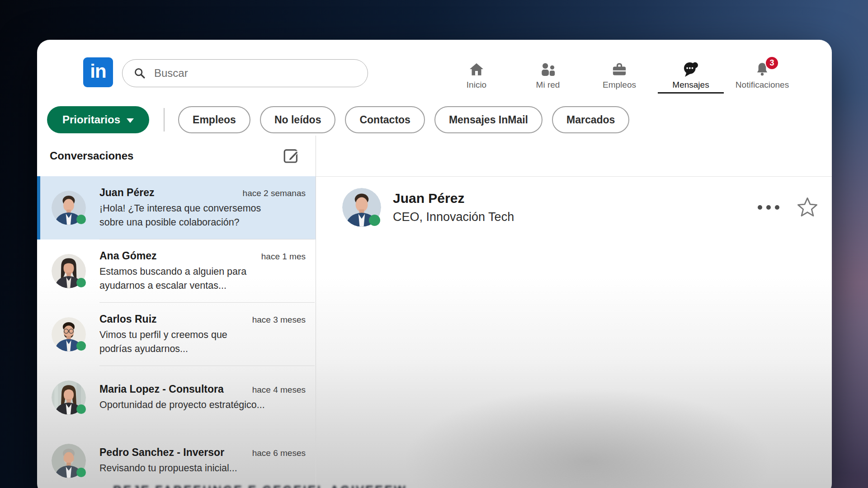 The width and height of the screenshot is (868, 488). What do you see at coordinates (176, 271) in the screenshot?
I see `conversation-item-ana-gomez: Ana Gómez hace 1 mes Estamos buscando a …` at bounding box center [176, 271].